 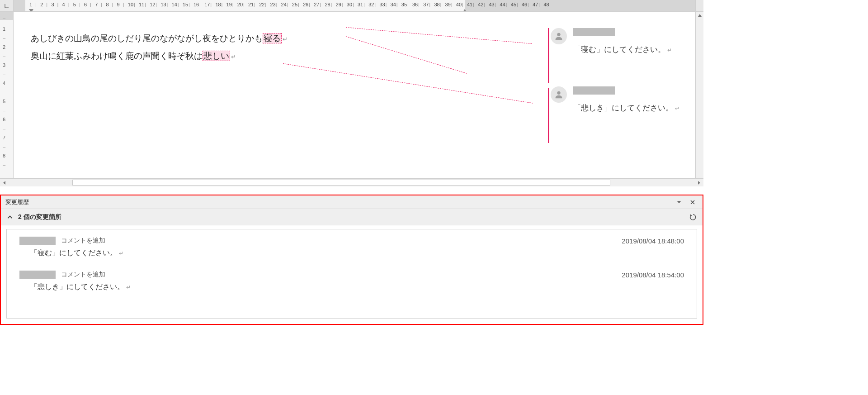 What do you see at coordinates (7, 95) in the screenshot?
I see `vertical-ruler: –1–2–3–4–5–6–7–8–` at bounding box center [7, 95].